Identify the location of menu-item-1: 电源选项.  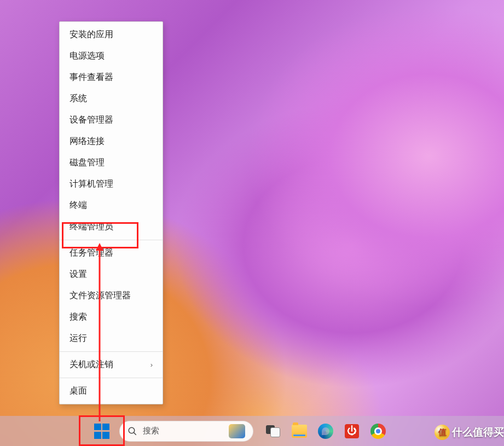
(111, 56).